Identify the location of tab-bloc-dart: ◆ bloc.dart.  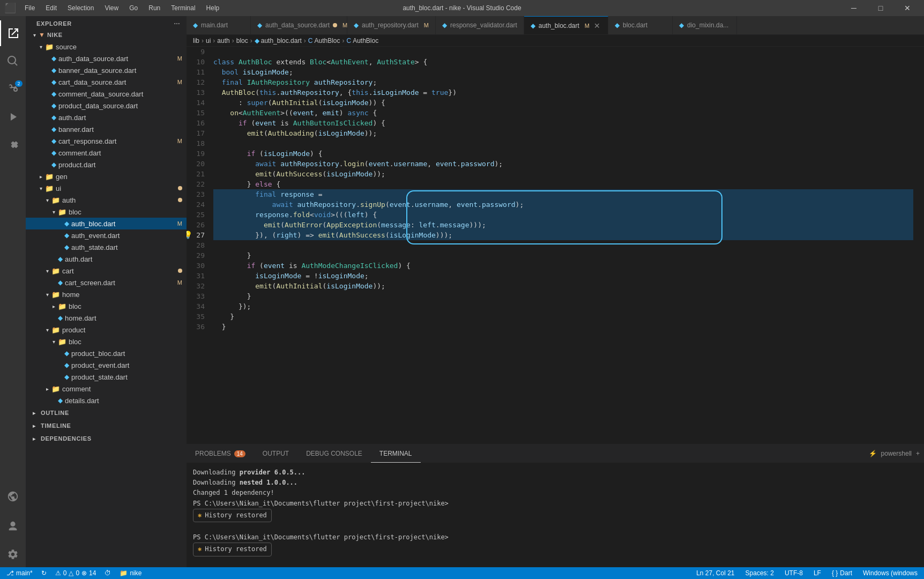
(640, 25).